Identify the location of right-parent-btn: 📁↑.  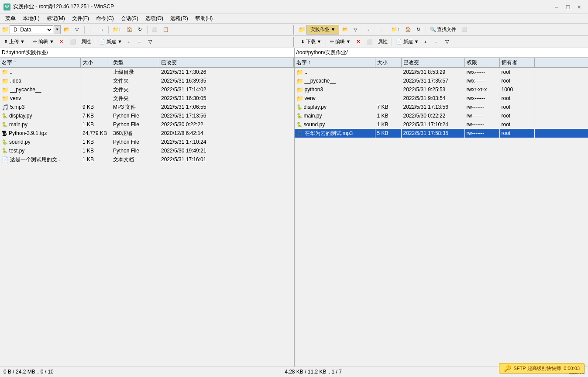
(395, 30).